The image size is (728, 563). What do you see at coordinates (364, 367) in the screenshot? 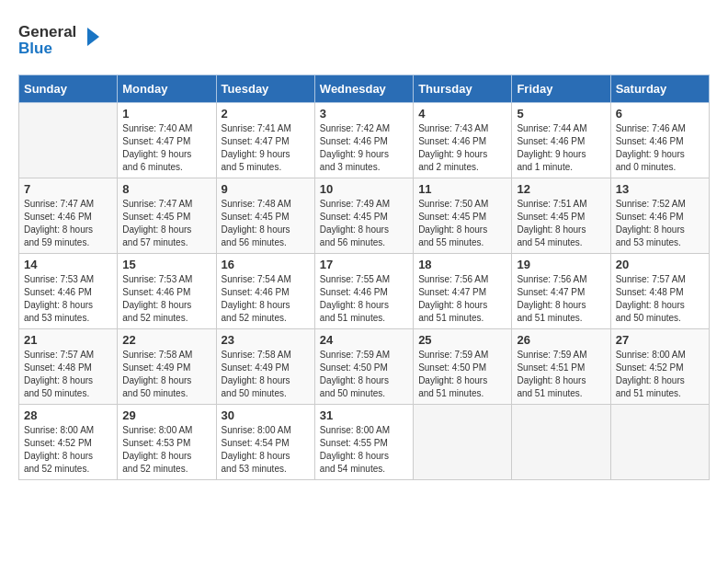
I see `calendar-cell: 24Sunrise: 7:59 AM Sunset: 4:50 PM Dayli…` at bounding box center [364, 367].